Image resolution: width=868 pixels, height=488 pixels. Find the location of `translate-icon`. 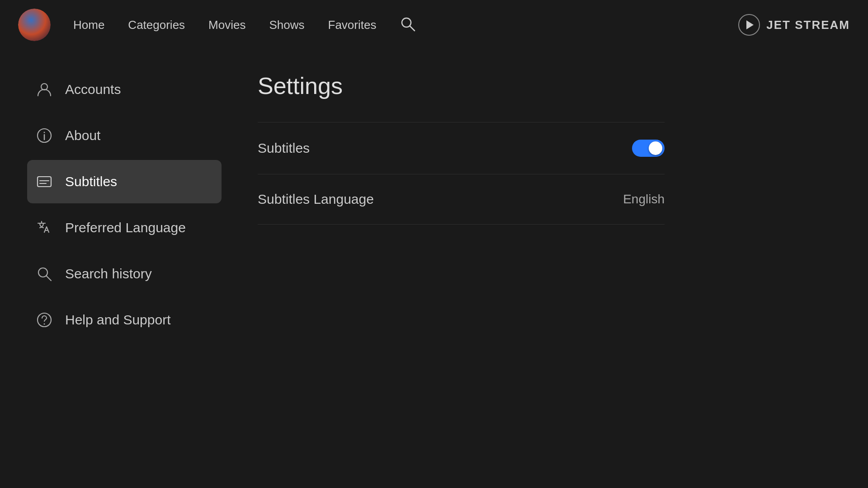

translate-icon is located at coordinates (44, 228).